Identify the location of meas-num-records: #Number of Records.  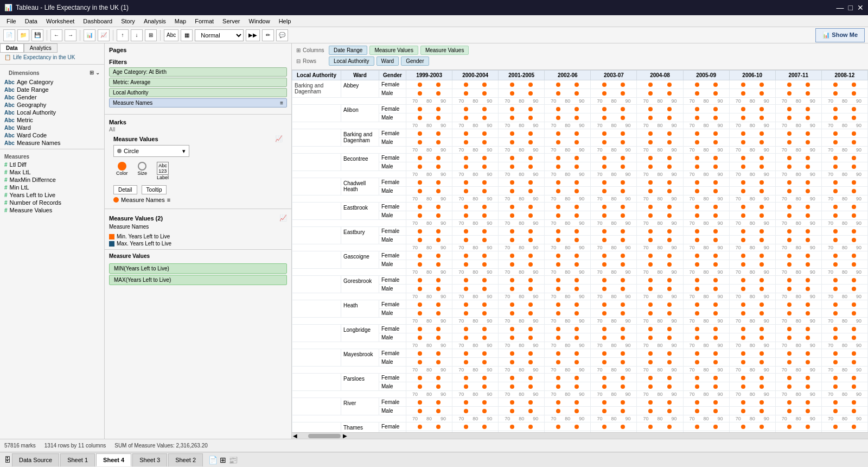
(52, 203).